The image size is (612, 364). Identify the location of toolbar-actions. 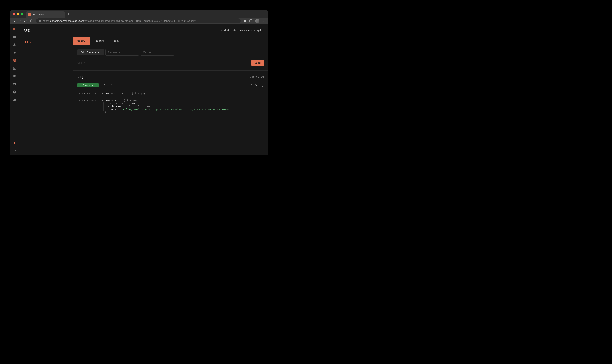
(254, 21).